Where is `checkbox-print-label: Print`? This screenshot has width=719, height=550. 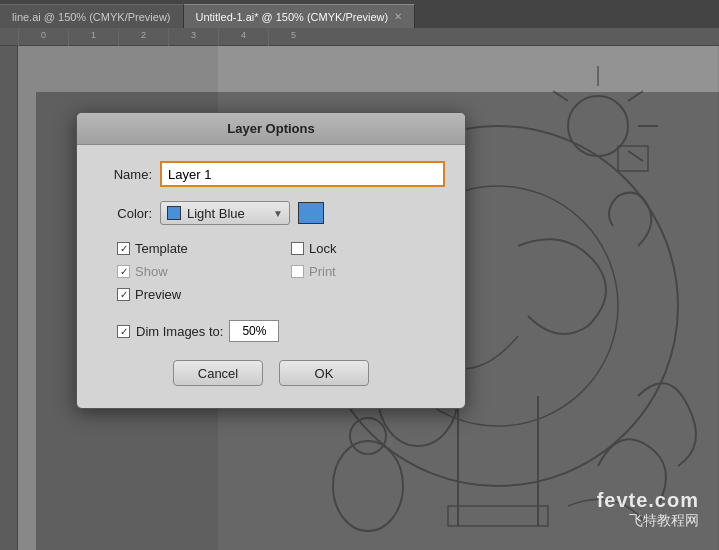 checkbox-print-label: Print is located at coordinates (322, 272).